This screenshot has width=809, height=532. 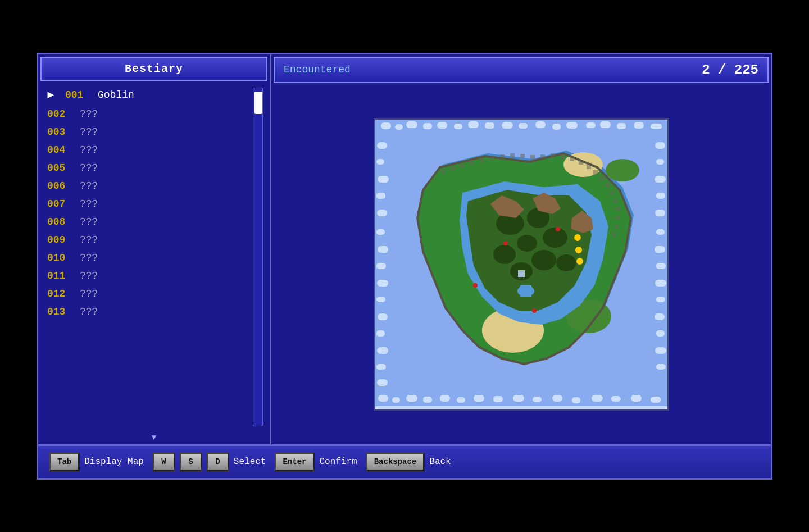 I want to click on item-number: 011, so click(x=59, y=276).